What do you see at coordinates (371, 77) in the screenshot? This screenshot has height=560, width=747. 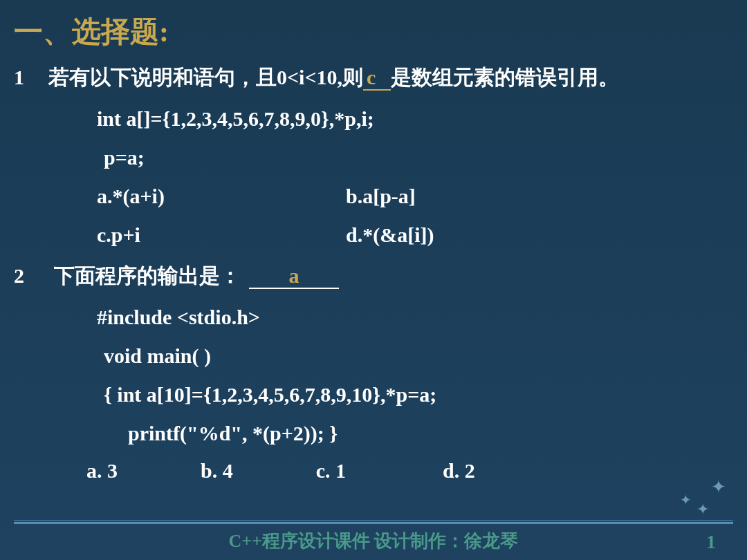 I see `q1-answer: c` at bounding box center [371, 77].